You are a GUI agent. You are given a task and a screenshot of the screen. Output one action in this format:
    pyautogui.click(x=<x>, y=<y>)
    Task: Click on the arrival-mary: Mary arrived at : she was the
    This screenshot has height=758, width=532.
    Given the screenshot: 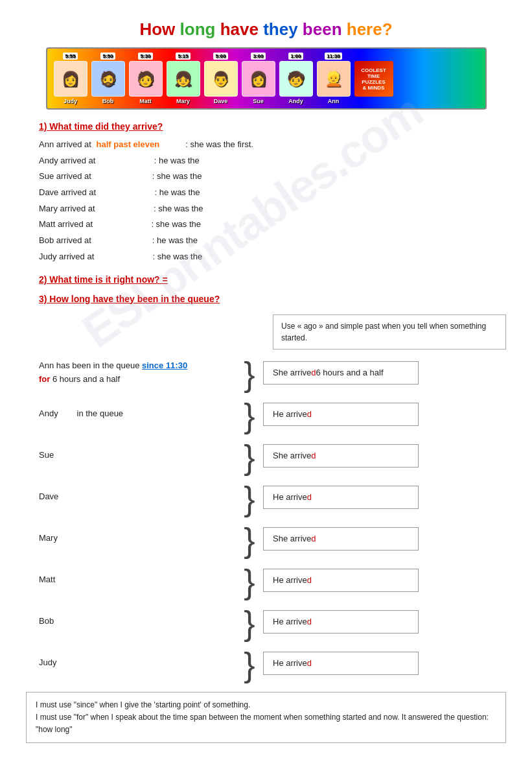 What is the action you would take?
    pyautogui.click(x=272, y=209)
    